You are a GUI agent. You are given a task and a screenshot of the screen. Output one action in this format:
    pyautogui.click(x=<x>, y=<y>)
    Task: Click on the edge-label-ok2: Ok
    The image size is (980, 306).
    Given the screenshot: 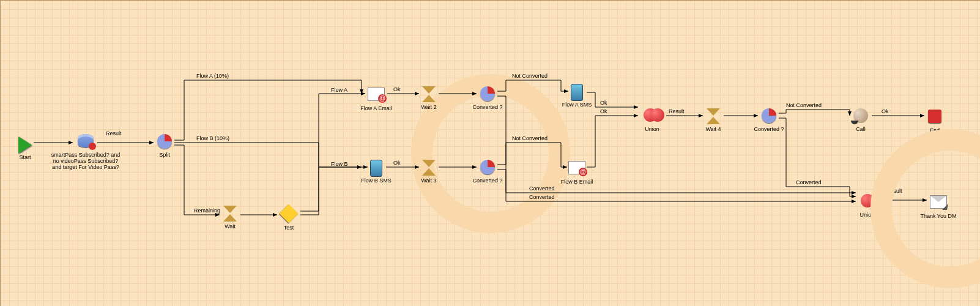 What is the action you would take?
    pyautogui.click(x=397, y=163)
    